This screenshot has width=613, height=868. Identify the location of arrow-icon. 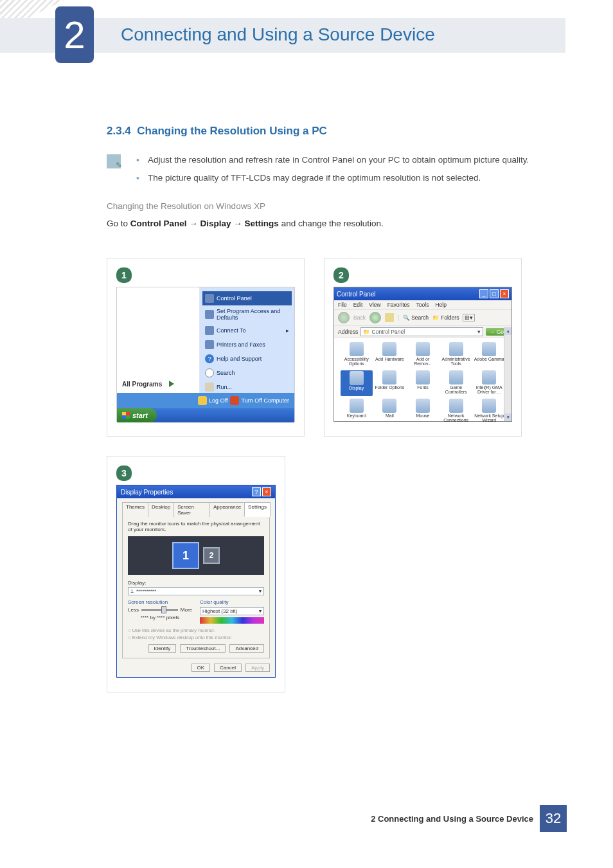
(172, 384).